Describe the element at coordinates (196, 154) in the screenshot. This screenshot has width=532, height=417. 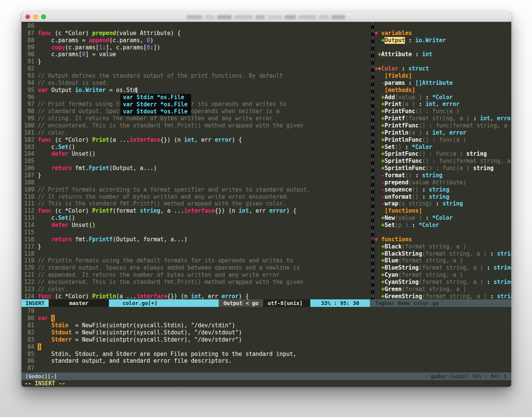
I see `code-line: 104 defer Unset()` at that location.